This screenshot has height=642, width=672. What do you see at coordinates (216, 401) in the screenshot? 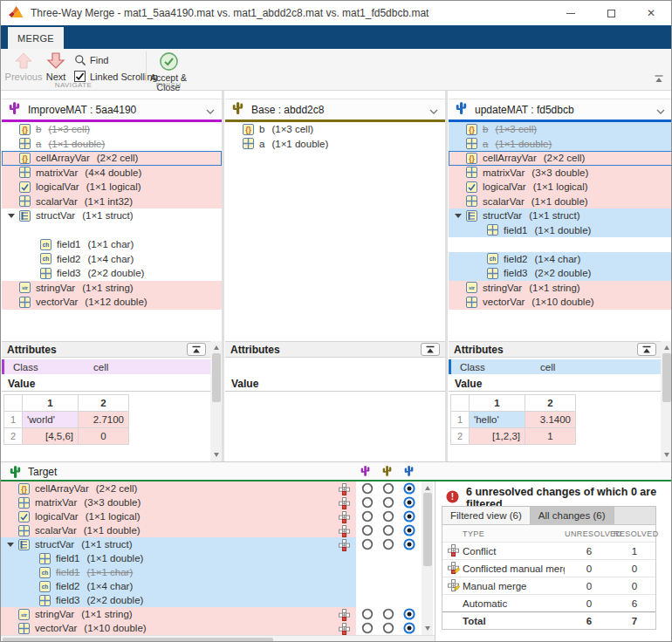
I see `attributes-scrollbar` at bounding box center [216, 401].